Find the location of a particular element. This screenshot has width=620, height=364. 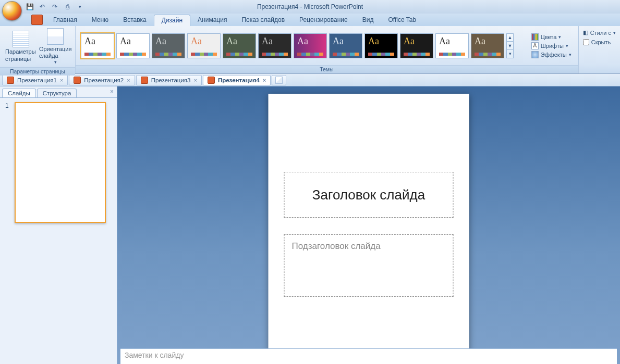

styles-icon: ◧ is located at coordinates (586, 32).